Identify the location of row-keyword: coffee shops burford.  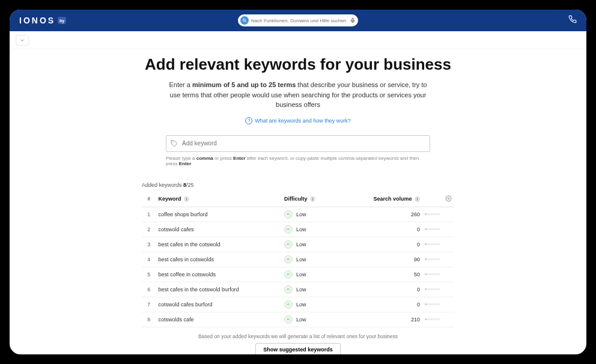
(219, 214).